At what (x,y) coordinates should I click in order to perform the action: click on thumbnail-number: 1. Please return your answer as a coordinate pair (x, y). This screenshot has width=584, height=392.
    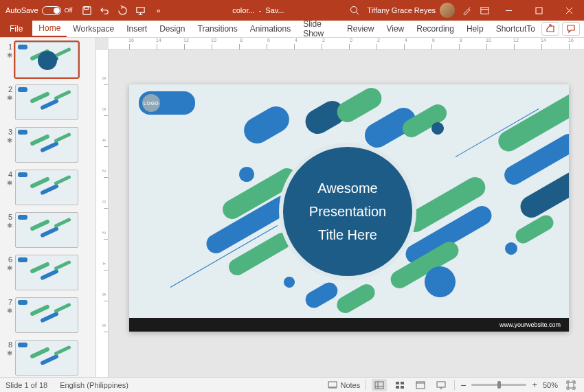
    Looking at the image, I should click on (8, 47).